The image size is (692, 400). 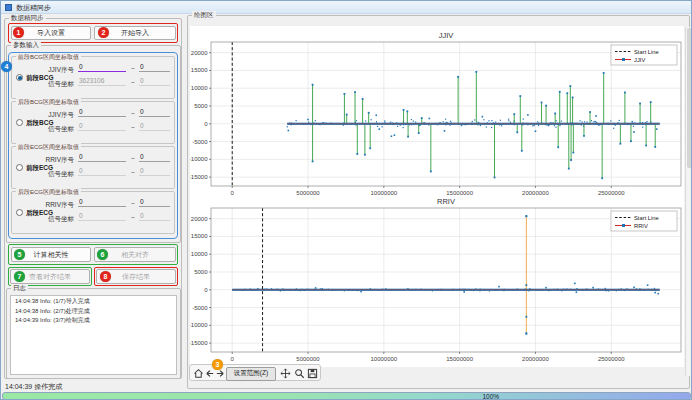 I want to click on param-section-rear-bcg: 后段BCG区间坐标取值 后段BCG JJIV序号 ~ 信号坐标 ~, so click(x=93, y=122).